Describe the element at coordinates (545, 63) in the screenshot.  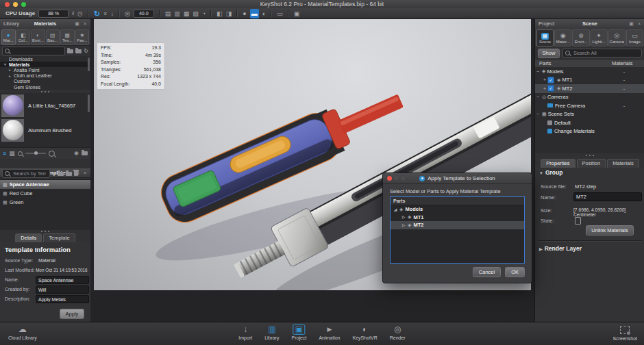
I see `parts-column-header: Parts` at that location.